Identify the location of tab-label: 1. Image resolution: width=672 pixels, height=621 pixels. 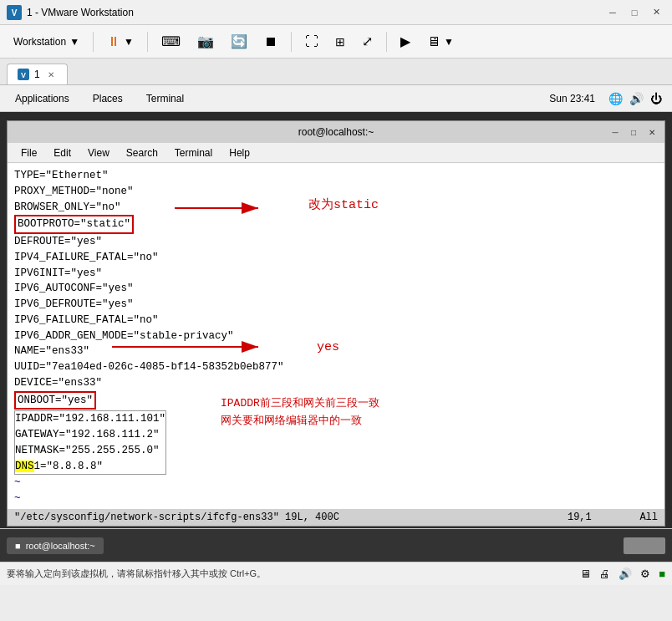
(37, 74).